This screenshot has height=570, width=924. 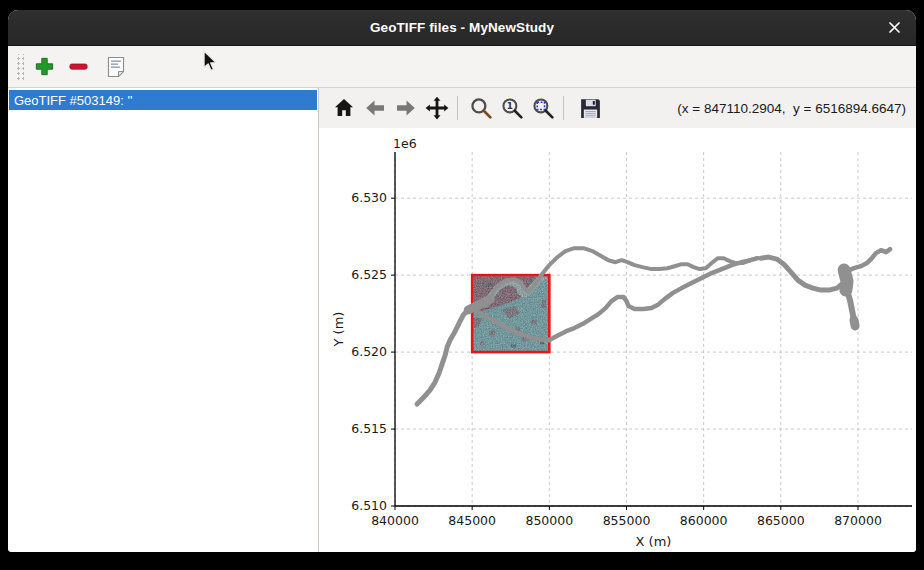 What do you see at coordinates (116, 67) in the screenshot?
I see `notes-button` at bounding box center [116, 67].